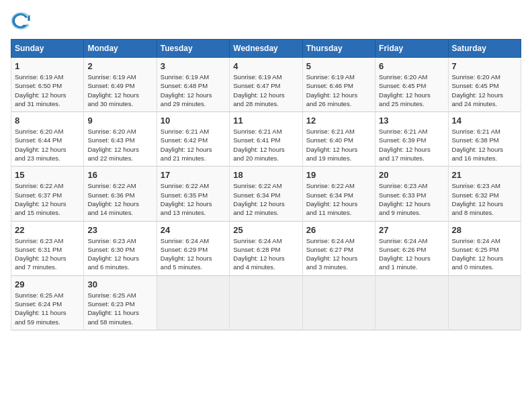 Image resolution: width=532 pixels, height=411 pixels. I want to click on day-number: 17, so click(193, 175).